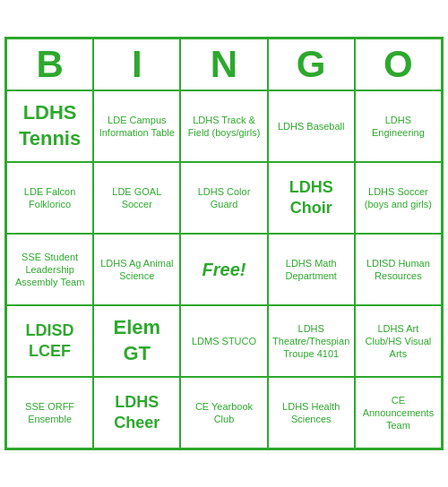  What do you see at coordinates (50, 198) in the screenshot?
I see `bingo-cell-5: LDE Falcon Folklorico` at bounding box center [50, 198].